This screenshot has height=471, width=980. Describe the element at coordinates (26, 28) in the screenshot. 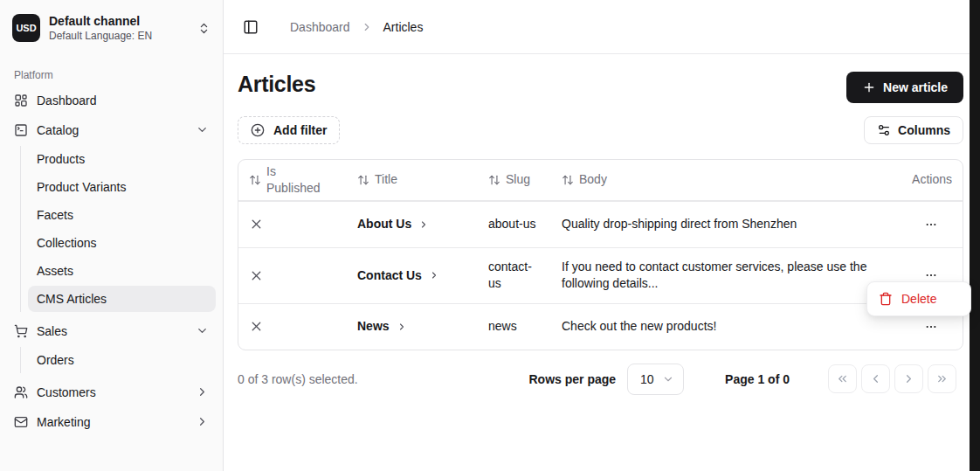

I see `channel-avatar: USD` at that location.